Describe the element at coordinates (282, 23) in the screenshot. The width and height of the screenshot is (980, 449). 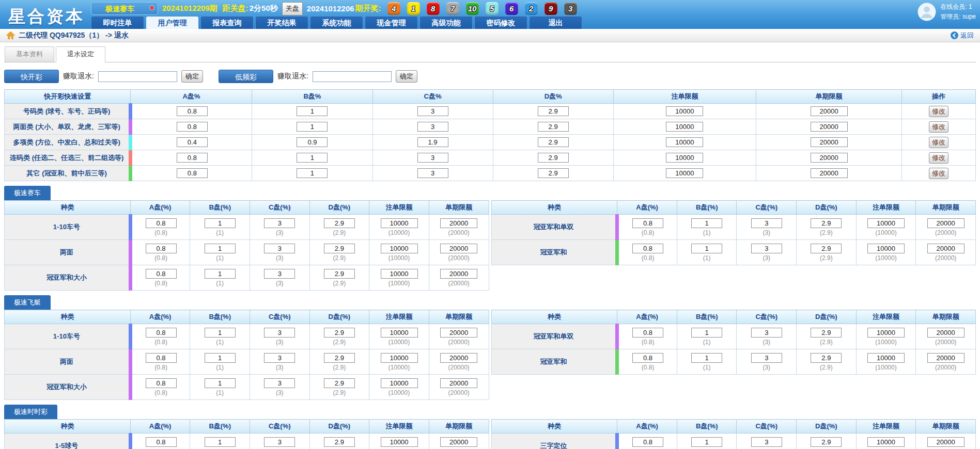
I see `nav-item: 开奖结果` at that location.